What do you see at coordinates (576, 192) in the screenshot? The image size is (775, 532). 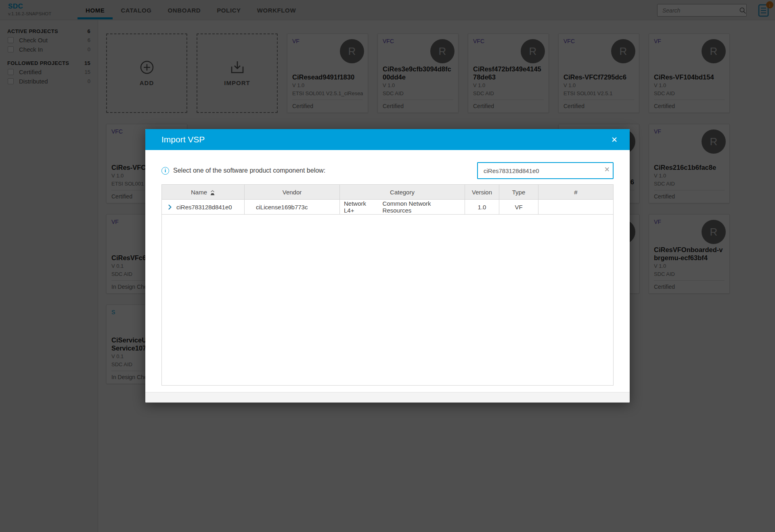 I see `column-header-label: #` at bounding box center [576, 192].